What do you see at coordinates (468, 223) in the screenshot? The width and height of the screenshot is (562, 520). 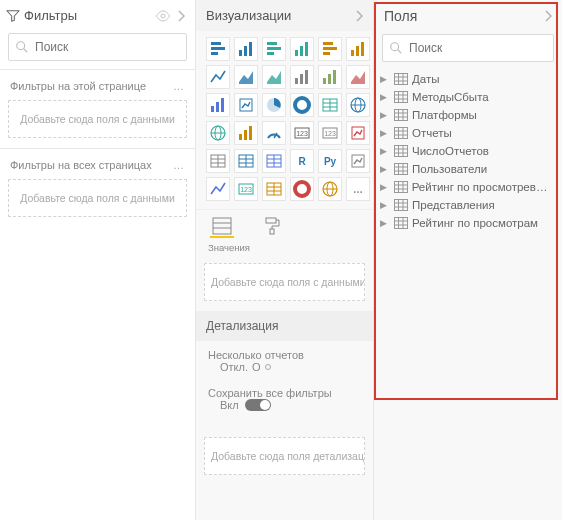 I see `field-table-row: ▶Рейтинг по просмотрам` at bounding box center [468, 223].